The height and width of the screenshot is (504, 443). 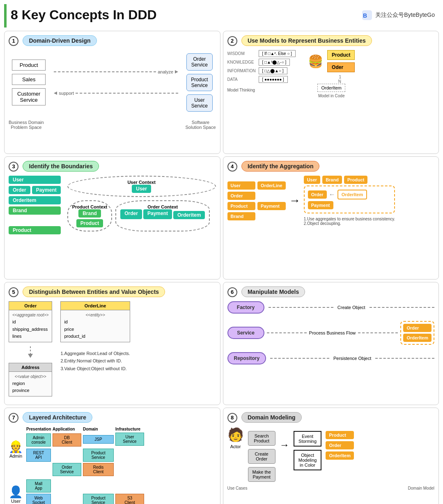 I want to click on svg-text: B, so click(x=365, y=16).